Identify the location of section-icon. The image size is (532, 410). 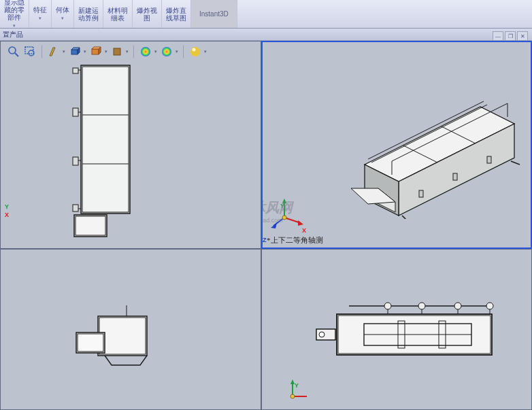
(54, 52).